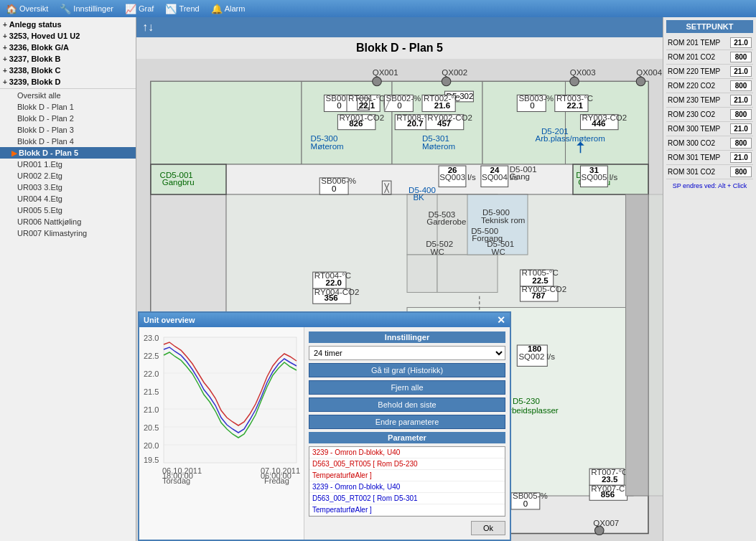 The height and width of the screenshot is (541, 756). I want to click on trend-icon: 📉, so click(171, 9).